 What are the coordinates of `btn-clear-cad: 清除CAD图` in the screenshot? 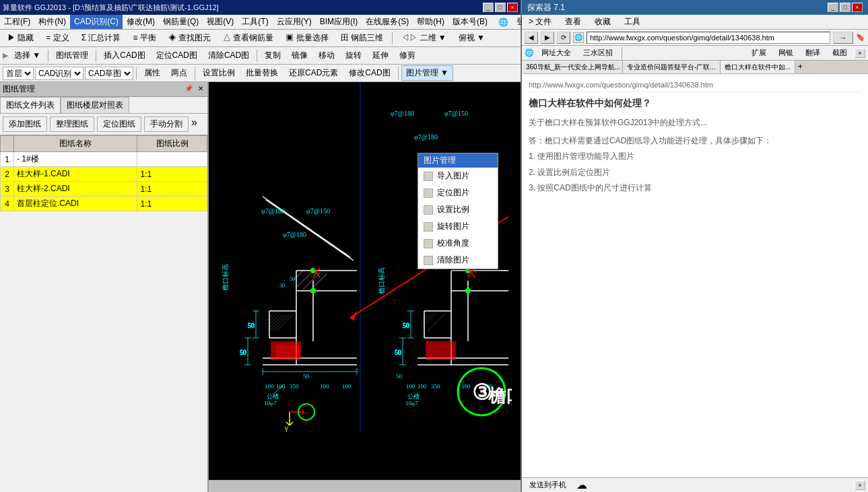 It's located at (229, 55).